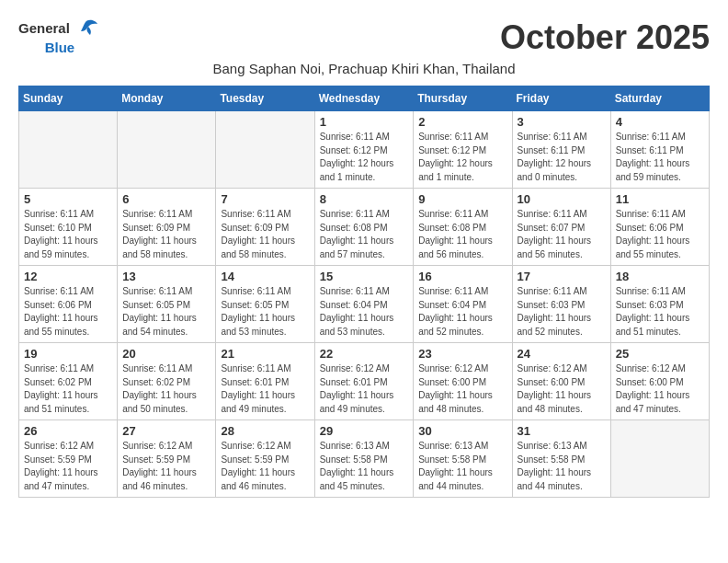  What do you see at coordinates (561, 304) in the screenshot?
I see `table-row: 17Sunrise: 6:11 AMSunset: 6:03 PMDayligh…` at bounding box center [561, 304].